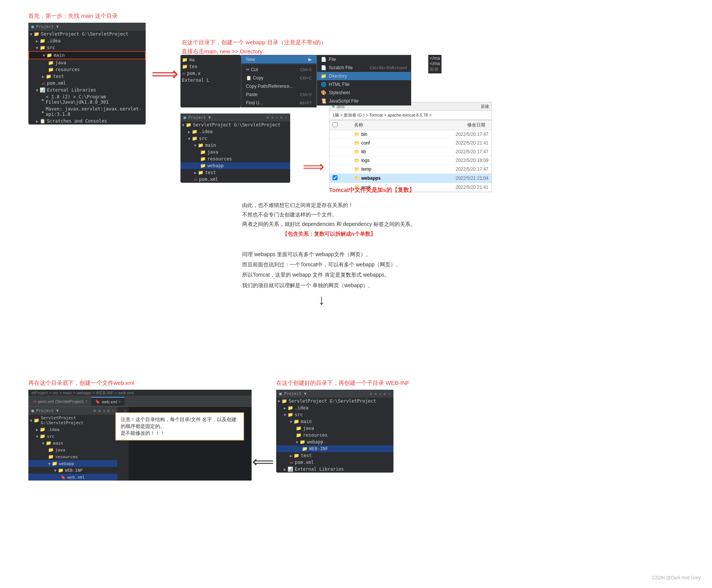 This screenshot has height=588, width=712. Describe the element at coordinates (61, 401) in the screenshot. I see `tab-pomxml: 𝑚 pom.xml (ServletProject) ×` at that location.